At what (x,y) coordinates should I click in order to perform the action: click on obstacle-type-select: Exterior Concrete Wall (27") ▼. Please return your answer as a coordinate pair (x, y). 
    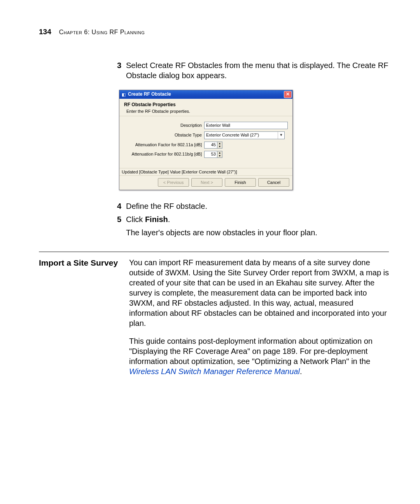
    Looking at the image, I should click on (244, 135).